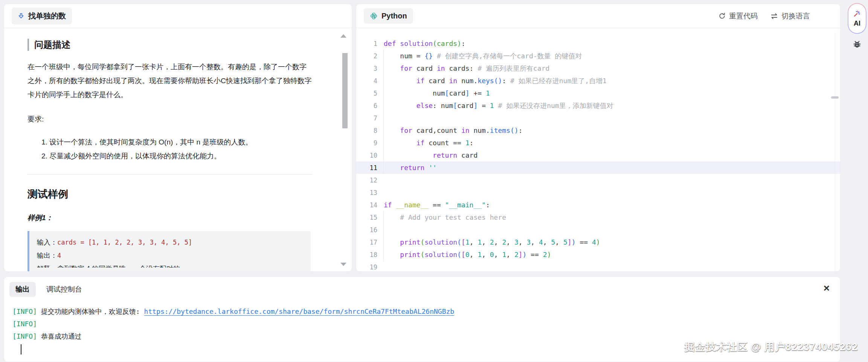  Describe the element at coordinates (464, 254) in the screenshot. I see `code-line-text: print(solution([0, 1, 0, 1, 2]) == 2)` at that location.